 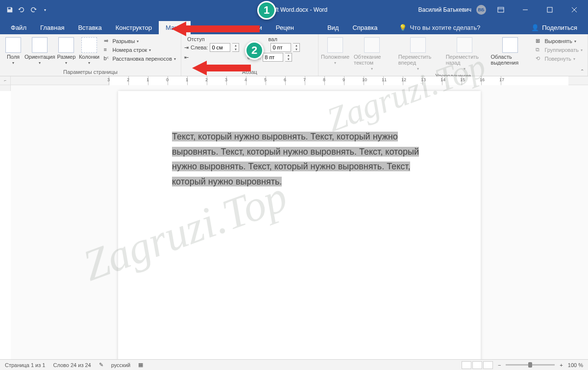 I want to click on proofing-icon: ✎, so click(x=101, y=365).